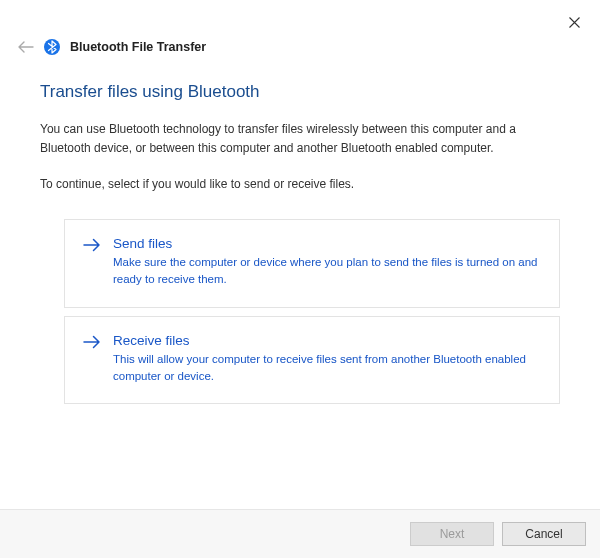 Image resolution: width=600 pixels, height=558 pixels. What do you see at coordinates (452, 534) in the screenshot?
I see `next-button: Next` at bounding box center [452, 534].